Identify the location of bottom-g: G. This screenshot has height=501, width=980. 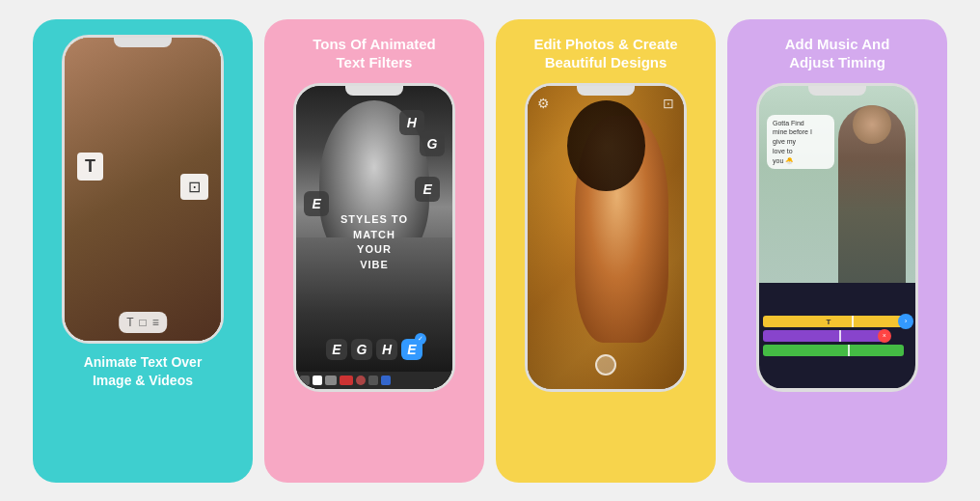
(362, 349).